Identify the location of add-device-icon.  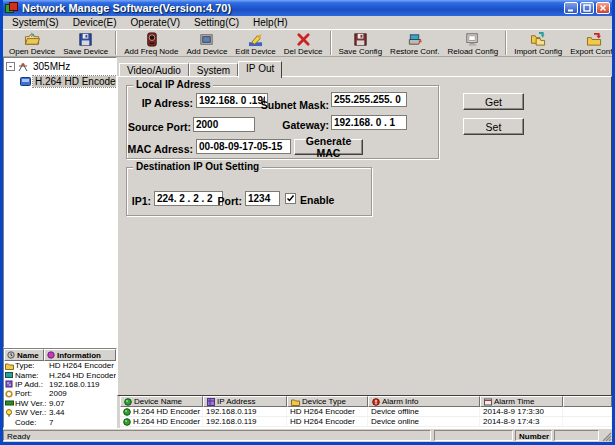
(206, 40).